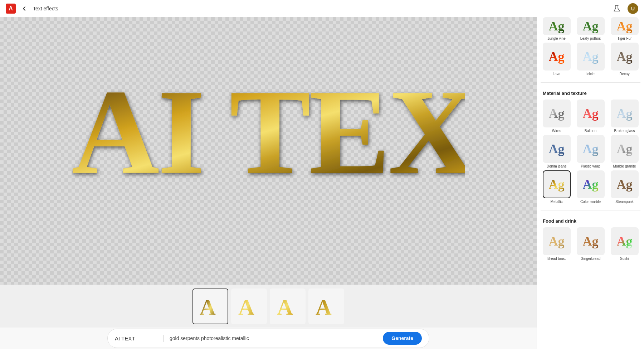 The width and height of the screenshot is (644, 349). I want to click on color-marble-thumb: Ag, so click(591, 184).